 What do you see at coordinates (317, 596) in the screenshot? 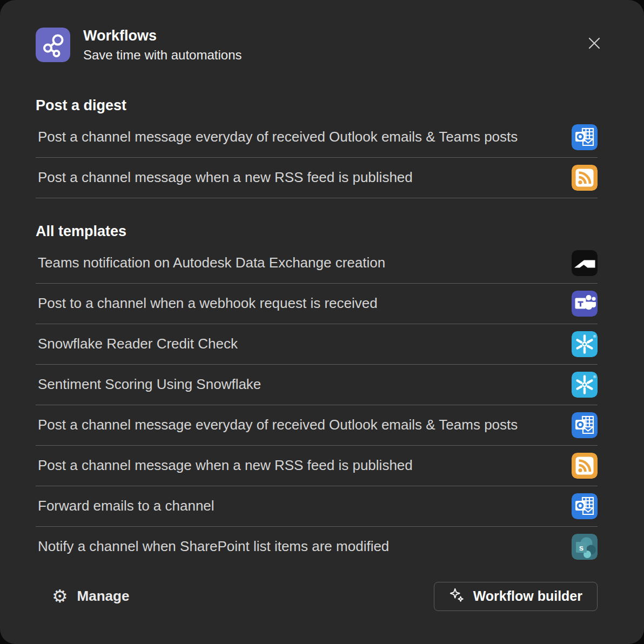
I see `dialog-footer: ⚙ Manage Workflow builder` at bounding box center [317, 596].